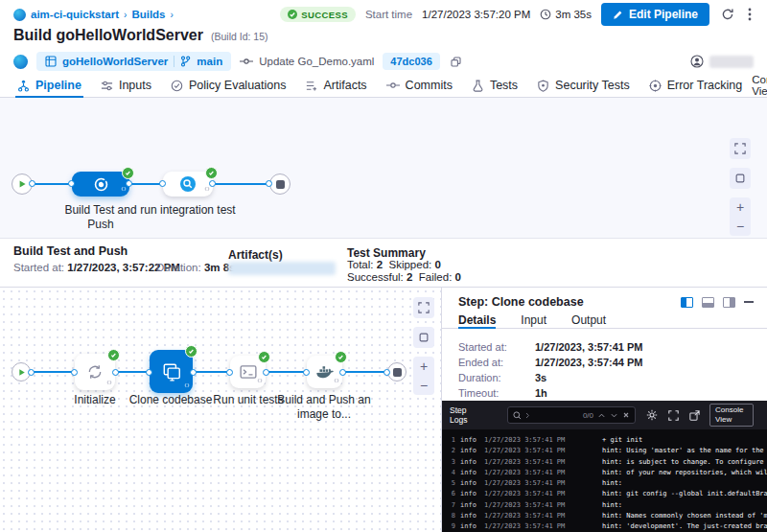 Image resolution: width=767 pixels, height=532 pixels. I want to click on zoom-controls: + −, so click(424, 376).